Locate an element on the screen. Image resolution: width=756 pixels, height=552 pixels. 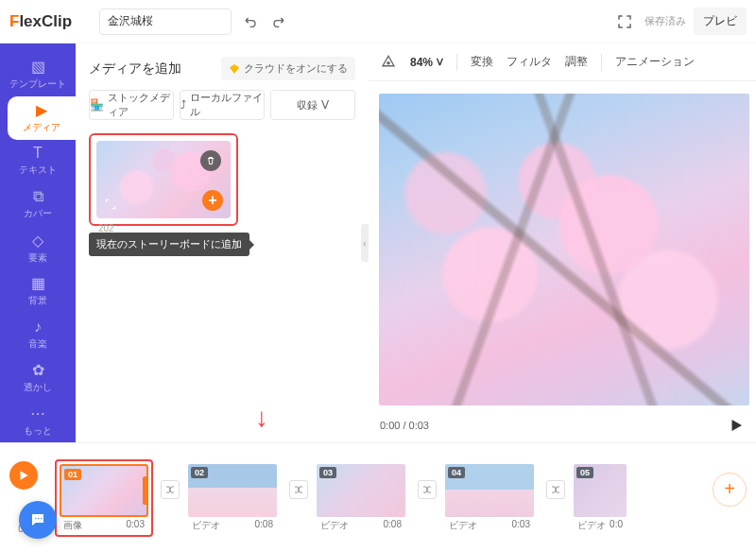
clip-trim-handle is located at coordinates (146, 491).